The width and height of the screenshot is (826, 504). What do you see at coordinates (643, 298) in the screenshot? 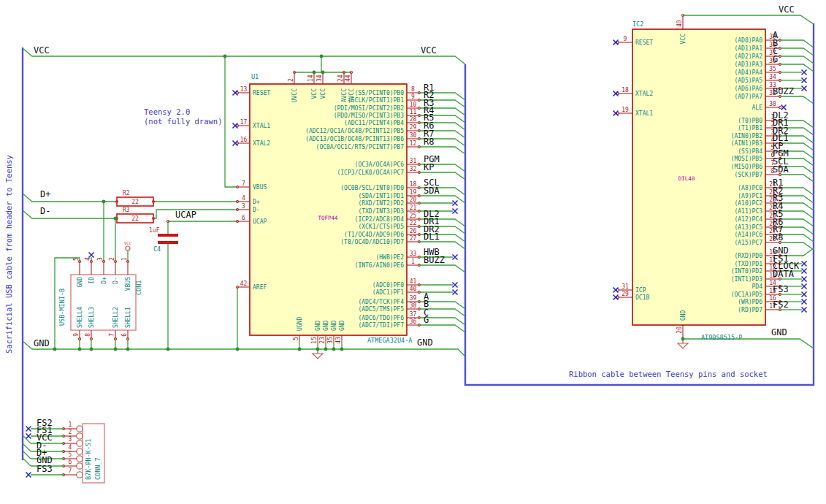
I see `pin-name: OC1B` at bounding box center [643, 298].